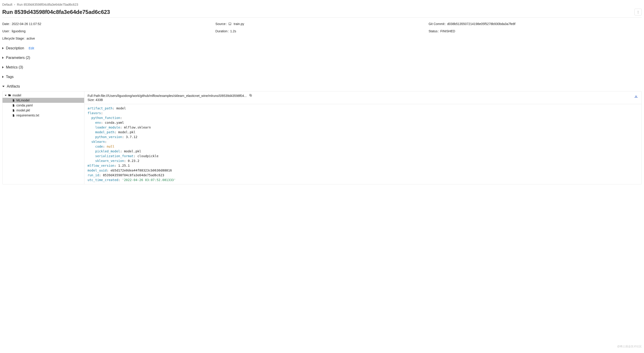 The image size is (644, 353). Describe the element at coordinates (14, 67) in the screenshot. I see `section-metrics-title: Metrics (3)` at that location.